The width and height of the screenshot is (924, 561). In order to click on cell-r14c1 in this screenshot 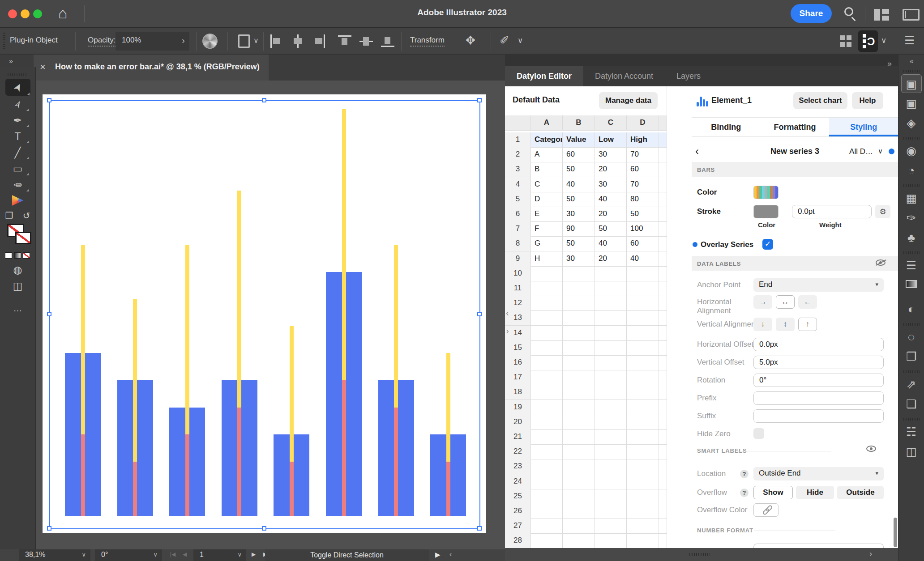, I will do `click(547, 333)`.